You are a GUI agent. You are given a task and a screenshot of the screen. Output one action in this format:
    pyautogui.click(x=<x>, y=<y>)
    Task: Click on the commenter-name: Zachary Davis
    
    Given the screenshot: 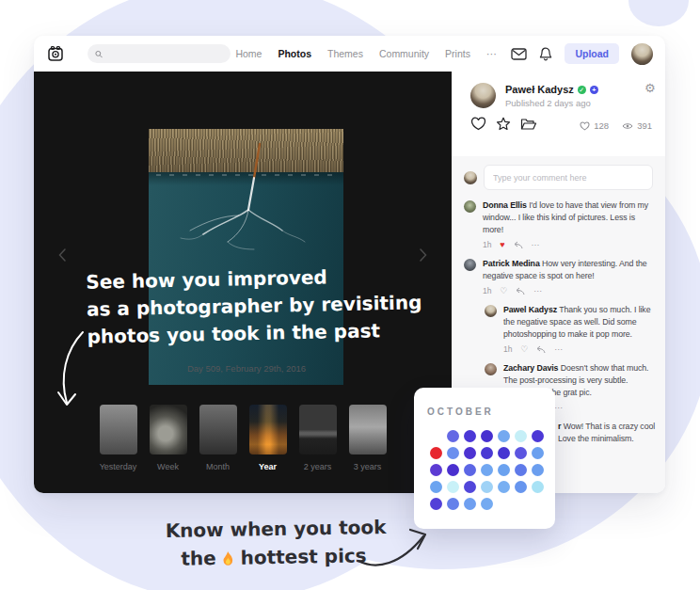 What is the action you would take?
    pyautogui.click(x=531, y=368)
    